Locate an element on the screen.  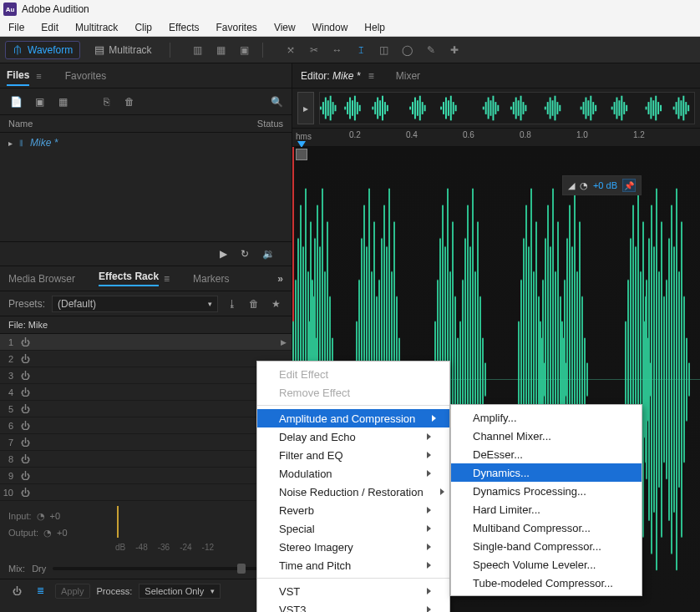
files-list: ▸ ⫴ Mike * is located at coordinates (145, 187).